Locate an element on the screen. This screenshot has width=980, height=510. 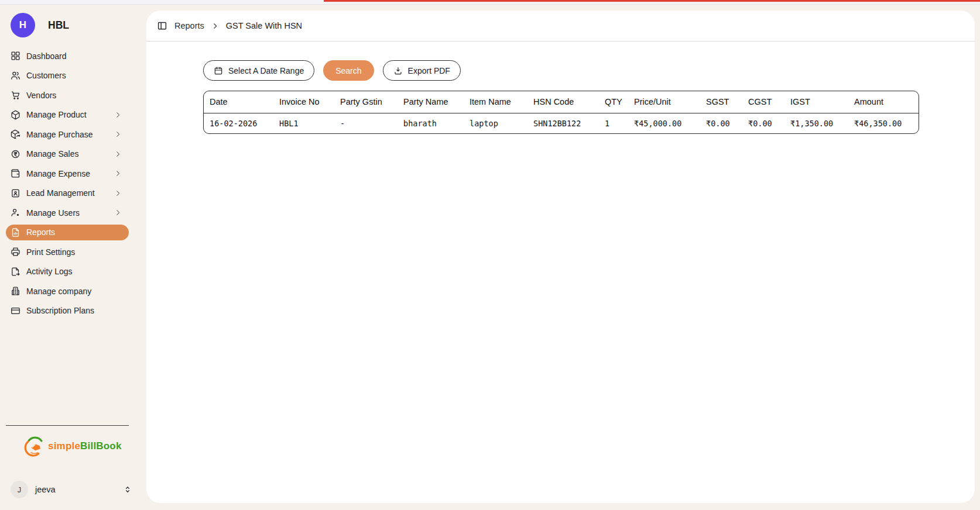
download-icon is located at coordinates (398, 71).